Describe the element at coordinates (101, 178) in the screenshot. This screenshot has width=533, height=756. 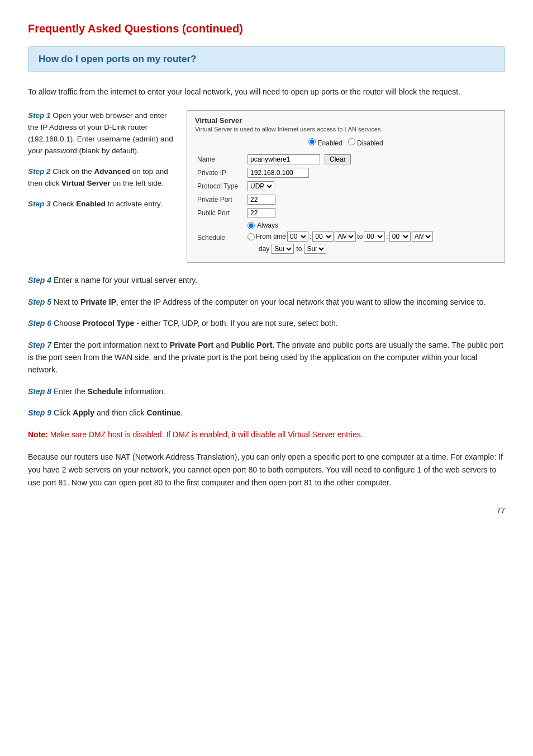
I see `step2-entry: Step 2 Click on the Advanced on top and …` at that location.